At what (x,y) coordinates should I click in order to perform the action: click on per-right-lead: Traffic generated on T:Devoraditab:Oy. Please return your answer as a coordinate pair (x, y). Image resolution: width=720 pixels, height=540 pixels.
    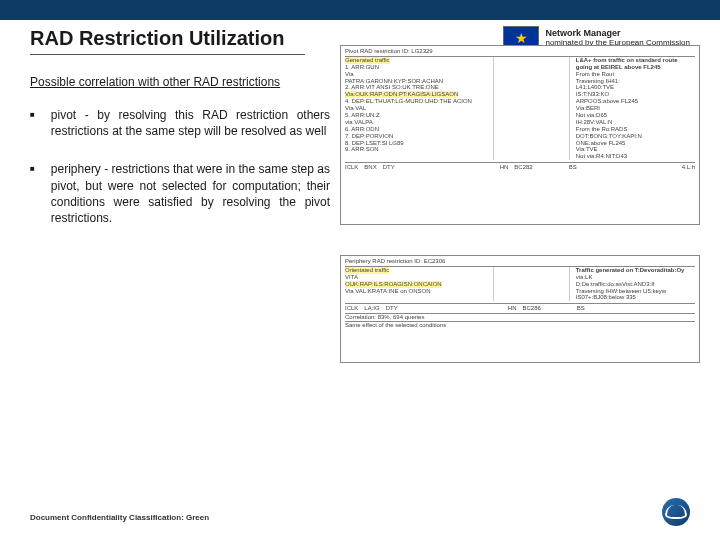
    Looking at the image, I should click on (630, 270).